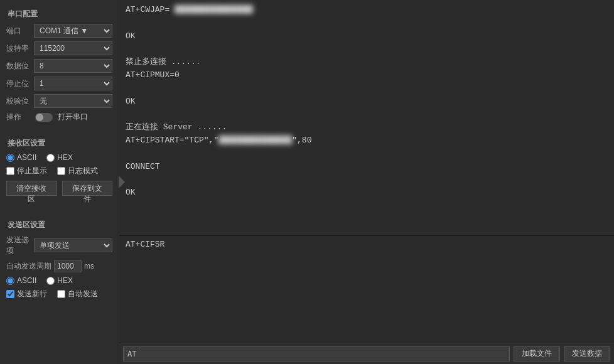 The image size is (614, 364). I want to click on load-file-button: 加载文件, so click(537, 354).